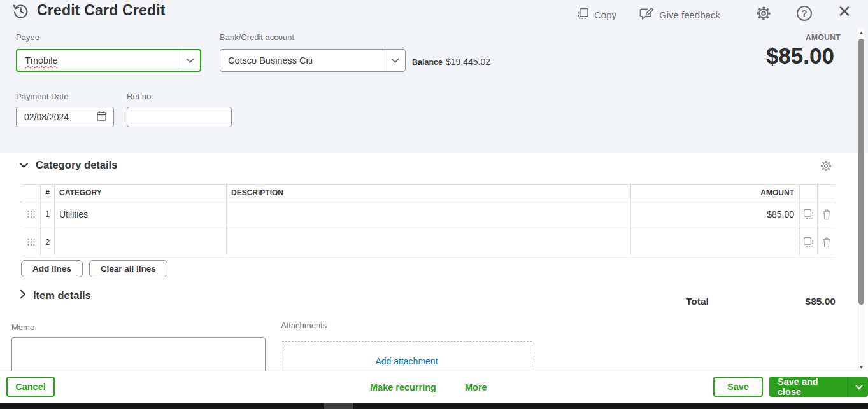 The image size is (868, 409). I want to click on table-row: 2, so click(429, 242).